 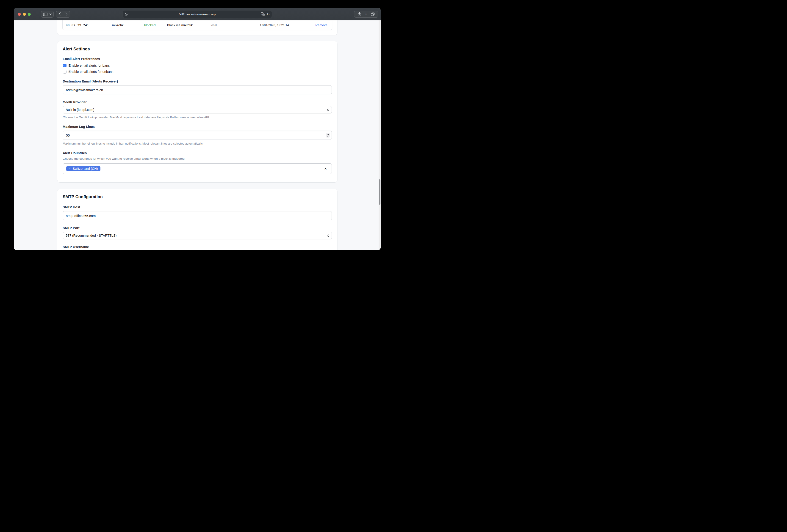 What do you see at coordinates (29, 14) in the screenshot?
I see `zoom-window-button` at bounding box center [29, 14].